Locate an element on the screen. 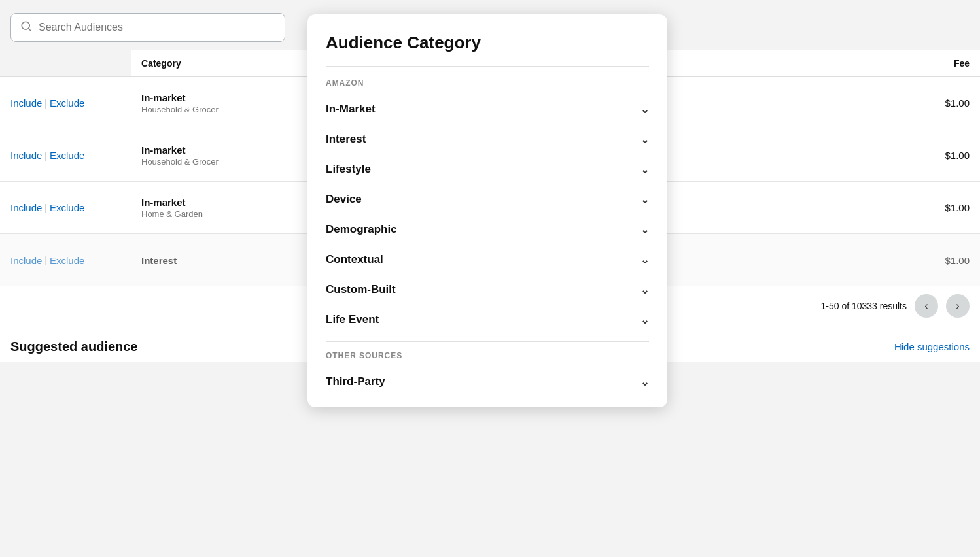  cat-title-2: In-market is located at coordinates (216, 150).